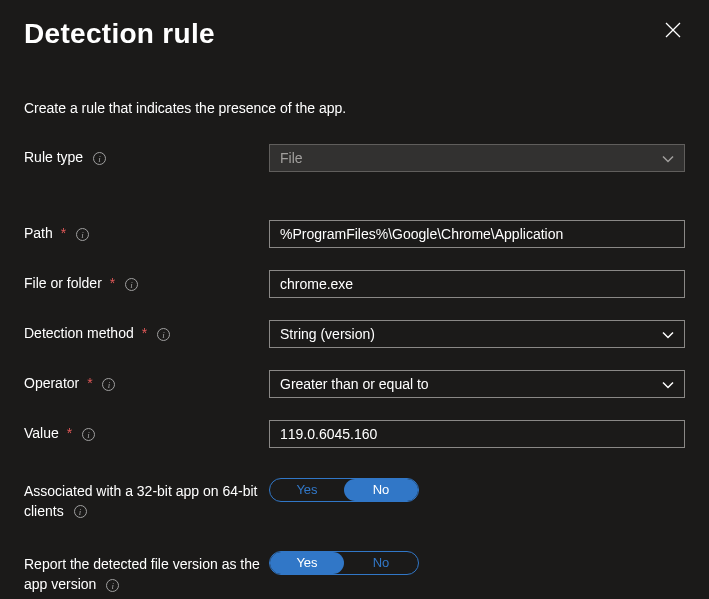 This screenshot has height=599, width=709. Describe the element at coordinates (38, 233) in the screenshot. I see `path-label: Path` at that location.